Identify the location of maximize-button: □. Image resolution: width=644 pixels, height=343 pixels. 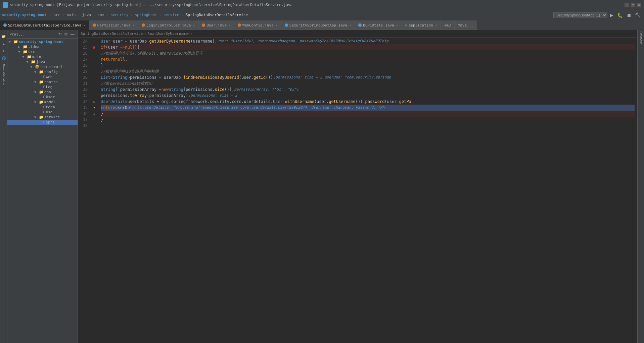
(633, 5).